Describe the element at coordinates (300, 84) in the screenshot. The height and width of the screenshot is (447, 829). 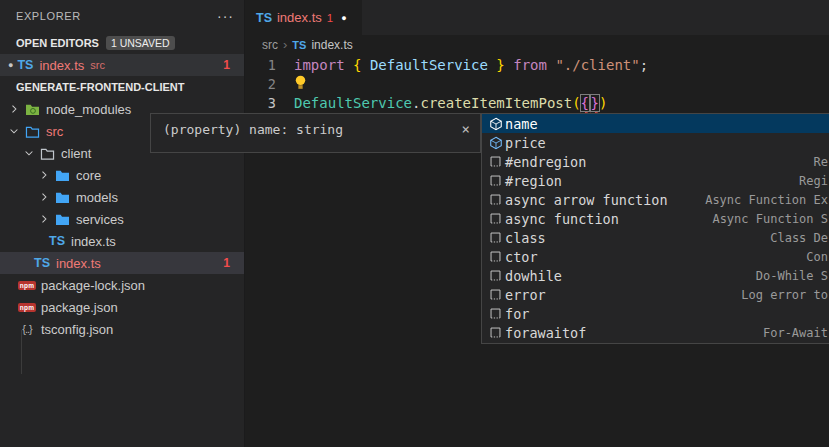
I see `line-content` at that location.